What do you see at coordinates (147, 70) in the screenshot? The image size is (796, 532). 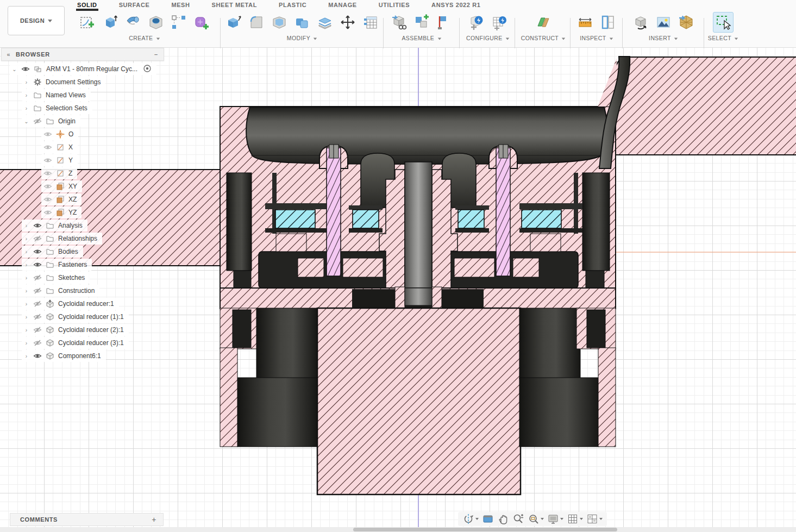 I see `activate-component-radio` at bounding box center [147, 70].